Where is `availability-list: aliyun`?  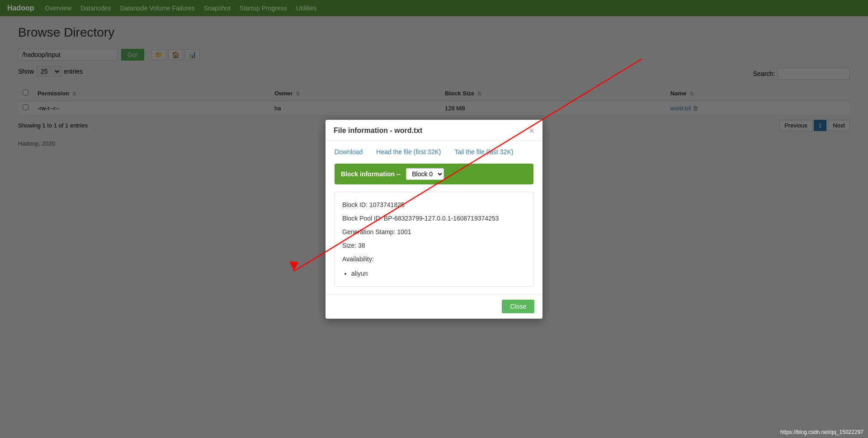
availability-list: aliyun is located at coordinates (439, 273).